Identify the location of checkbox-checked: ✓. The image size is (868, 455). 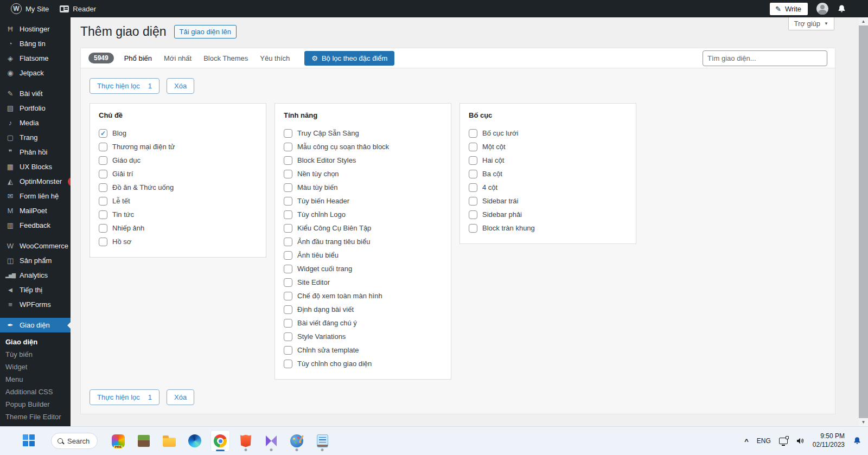
(103, 133).